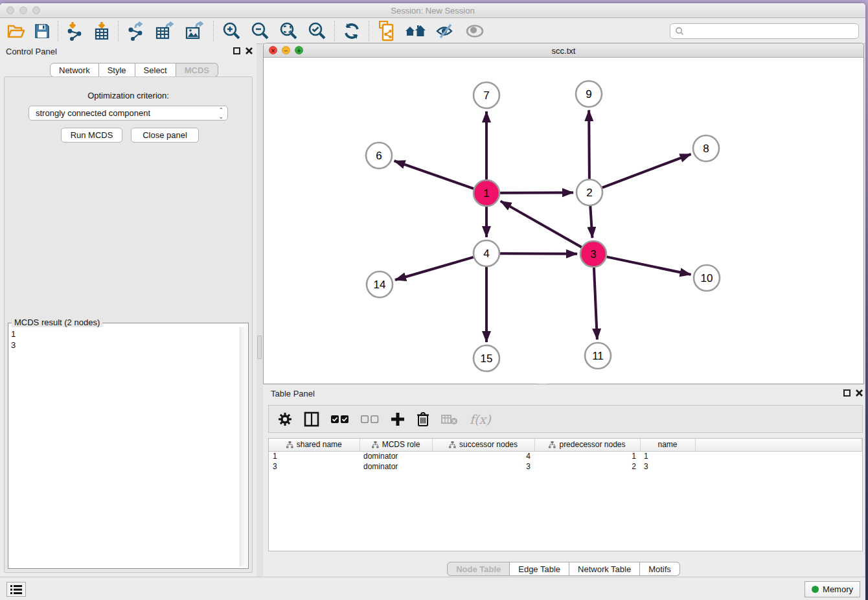  What do you see at coordinates (31, 52) in the screenshot?
I see `control-panel-title: Control Panel` at bounding box center [31, 52].